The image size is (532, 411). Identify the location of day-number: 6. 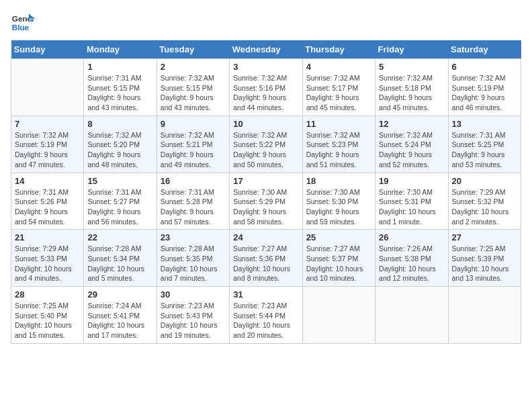
(485, 67).